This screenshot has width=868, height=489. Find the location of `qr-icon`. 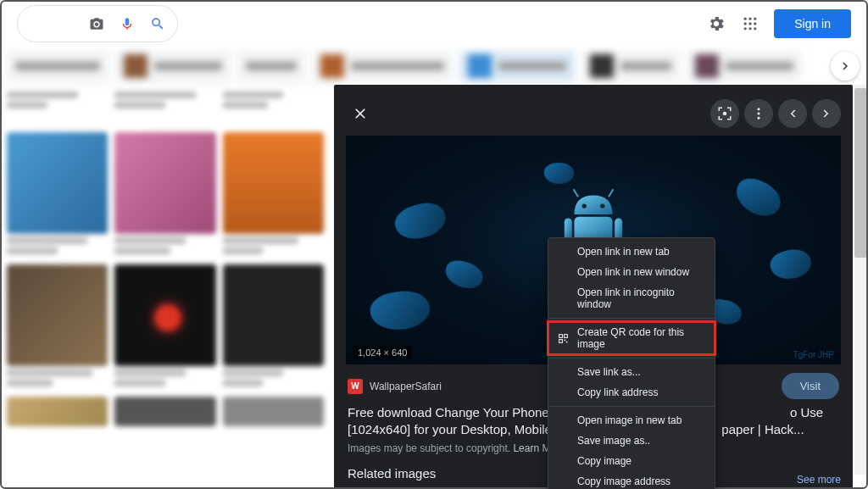

qr-icon is located at coordinates (563, 338).